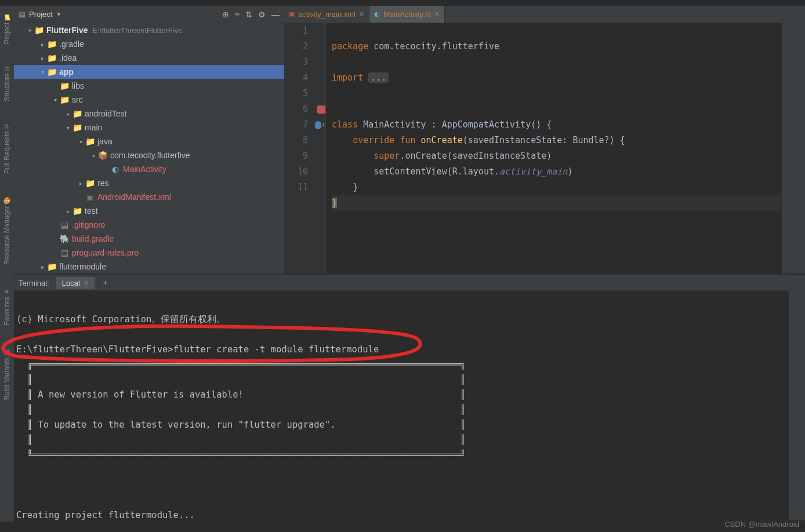  What do you see at coordinates (22, 14) in the screenshot?
I see `project-icon: ▤` at bounding box center [22, 14].